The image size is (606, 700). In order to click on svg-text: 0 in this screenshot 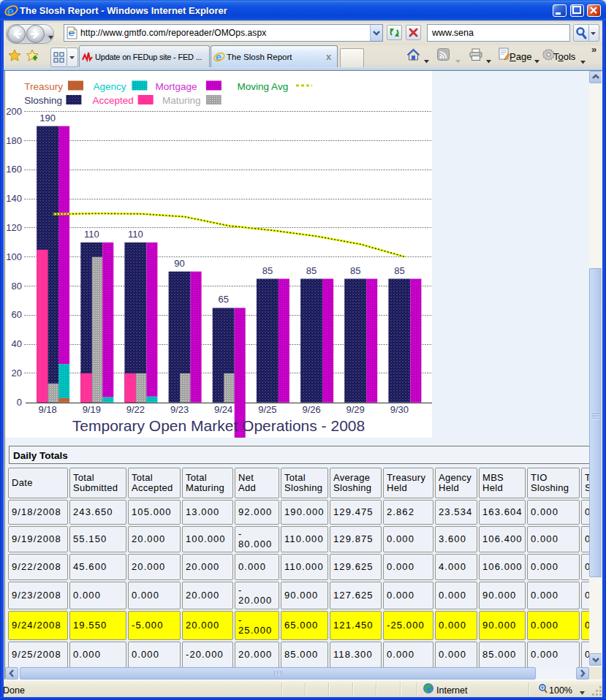, I will do `click(19, 402)`.